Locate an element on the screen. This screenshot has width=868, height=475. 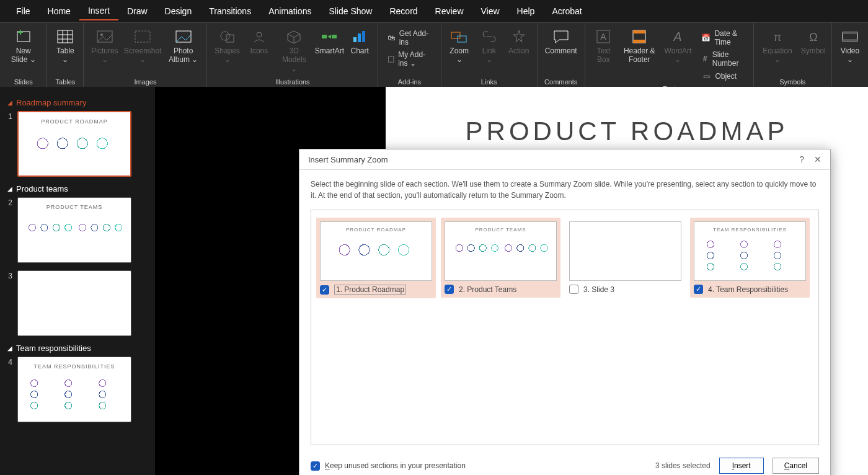
table-button: Table ⌄ is located at coordinates (65, 46).